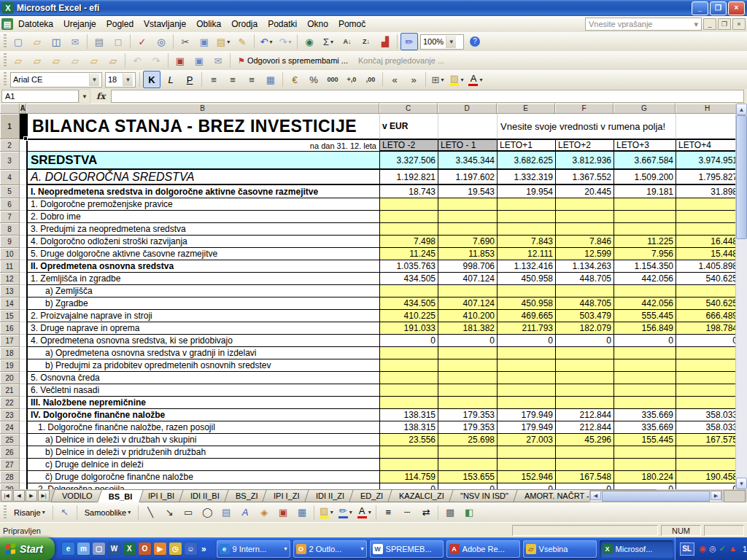 The image size is (747, 560). What do you see at coordinates (347, 42) in the screenshot?
I see `sort-ascending-icon: A↓` at bounding box center [347, 42].